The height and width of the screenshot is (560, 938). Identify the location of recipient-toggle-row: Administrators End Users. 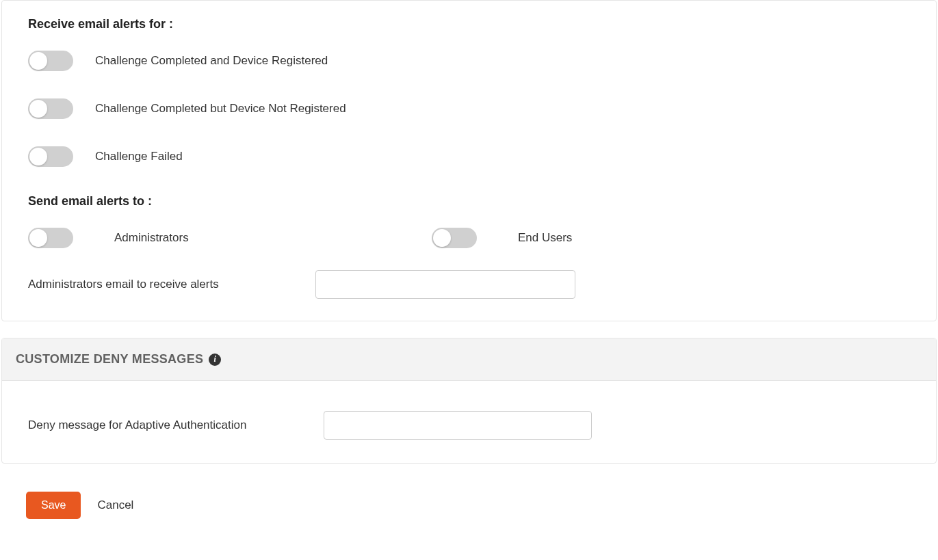
(469, 238).